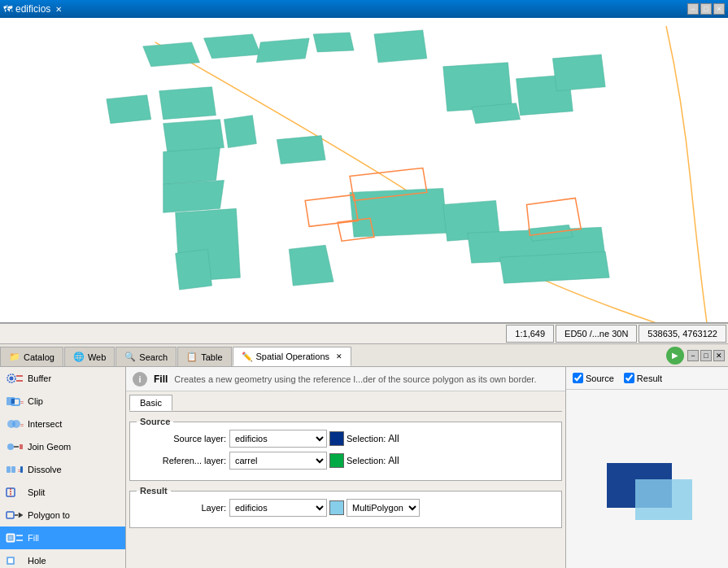 This screenshot has width=728, height=568. Describe the element at coordinates (719, 9) in the screenshot. I see `close-button: ×` at that location.